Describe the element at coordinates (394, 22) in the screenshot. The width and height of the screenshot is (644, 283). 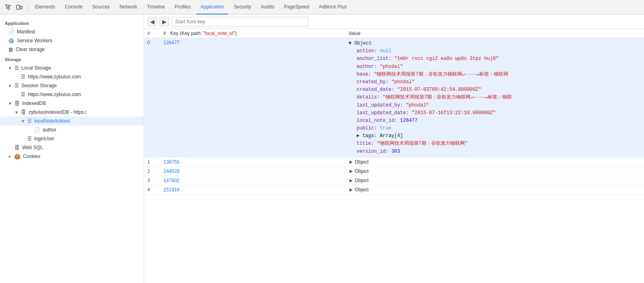
I see `content-toolbar: ◀ ▶` at that location.